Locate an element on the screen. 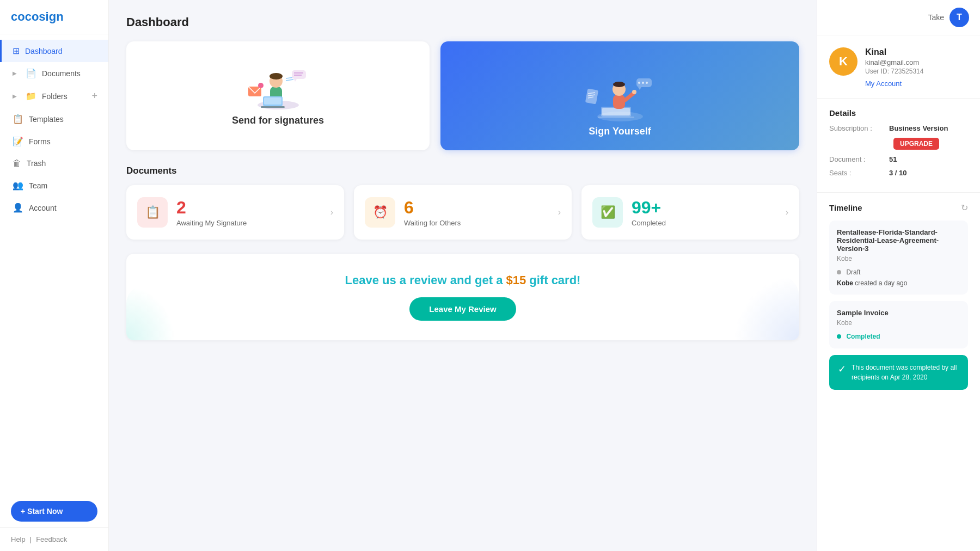  awaiting-icon-bg: 📋 is located at coordinates (152, 212).